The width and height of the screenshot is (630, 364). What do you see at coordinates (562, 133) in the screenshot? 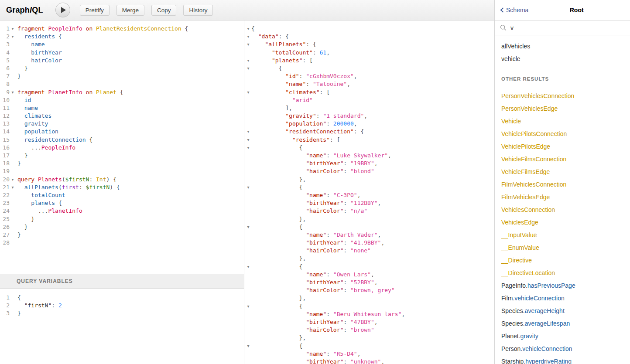
I see `doc-search-result-type: VehiclePilotsConnection` at bounding box center [562, 133].